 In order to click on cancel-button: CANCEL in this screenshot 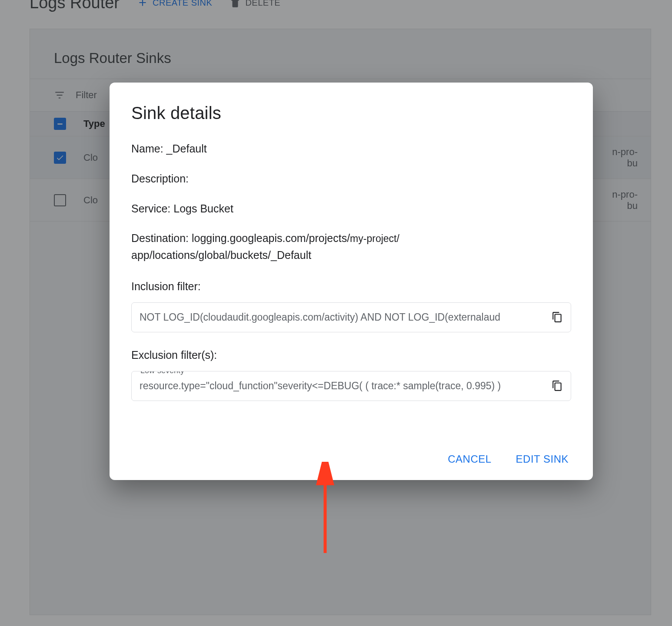, I will do `click(469, 459)`.